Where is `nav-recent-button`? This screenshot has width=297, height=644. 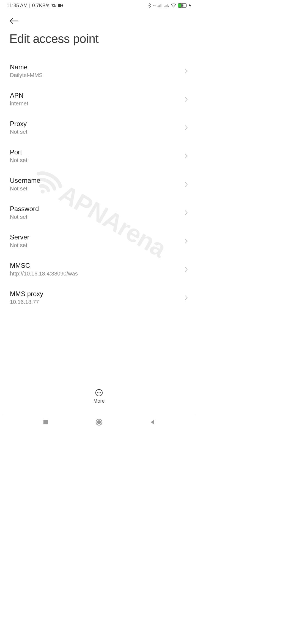
nav-recent-button is located at coordinates (46, 422).